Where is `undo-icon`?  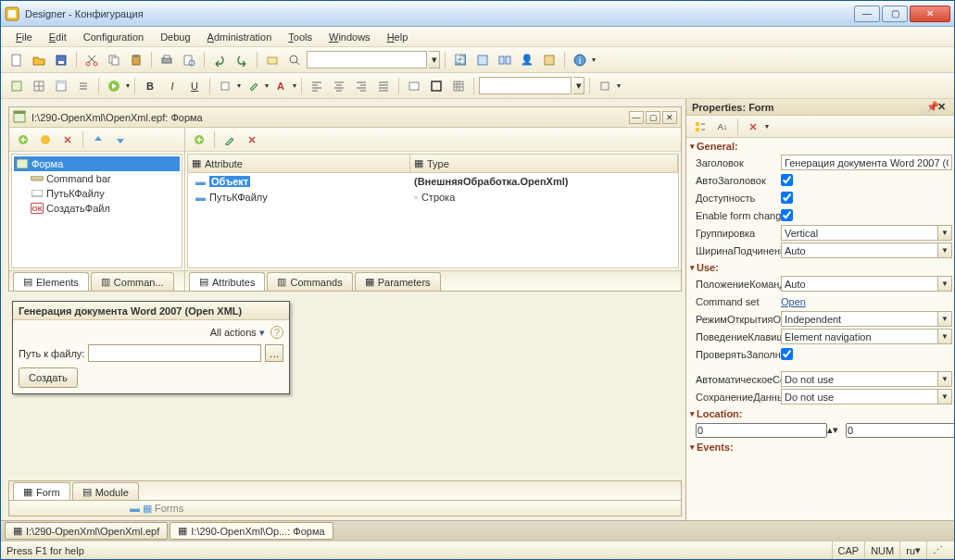 undo-icon is located at coordinates (220, 60).